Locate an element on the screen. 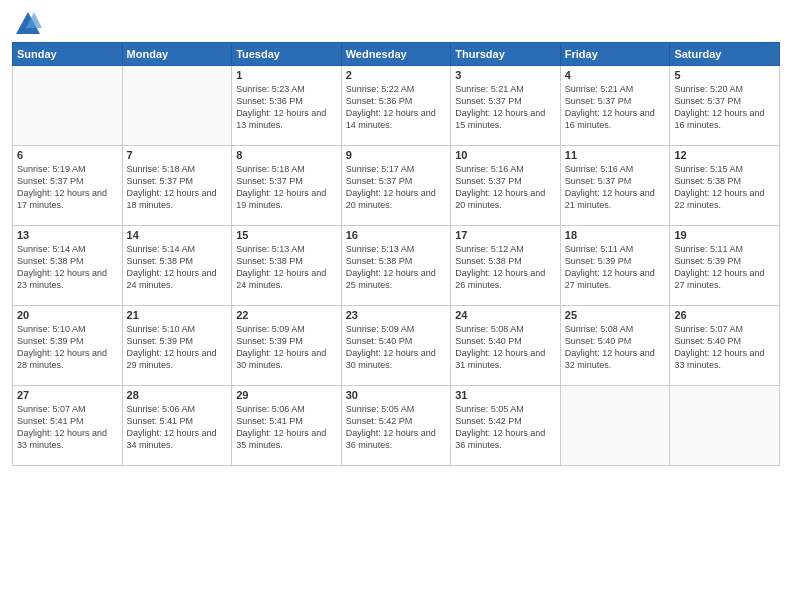 This screenshot has height=612, width=792. calendar-cell: 28Sunrise: 5:06 AMSunset: 5:41 PMDayligh… is located at coordinates (177, 426).